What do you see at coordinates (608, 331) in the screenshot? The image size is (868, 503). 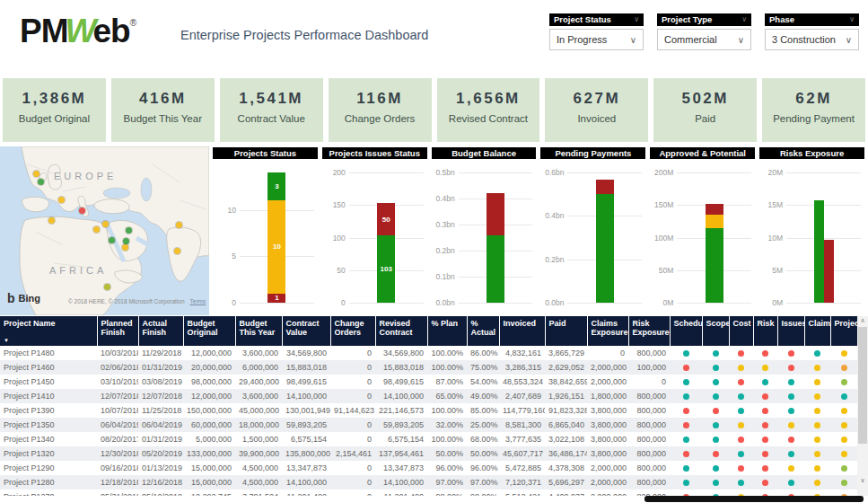 I see `column-header-claims-exposure: Claims Exposure` at bounding box center [608, 331].